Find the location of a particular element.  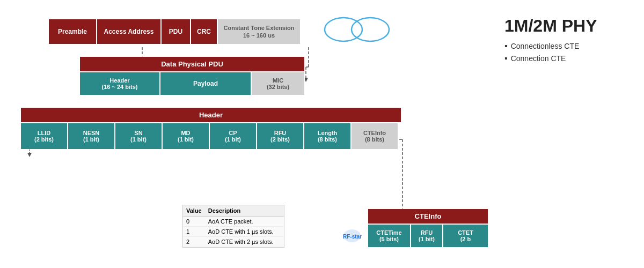

row-desc: AoD CTE with 2 µs slots. is located at coordinates (245, 242).